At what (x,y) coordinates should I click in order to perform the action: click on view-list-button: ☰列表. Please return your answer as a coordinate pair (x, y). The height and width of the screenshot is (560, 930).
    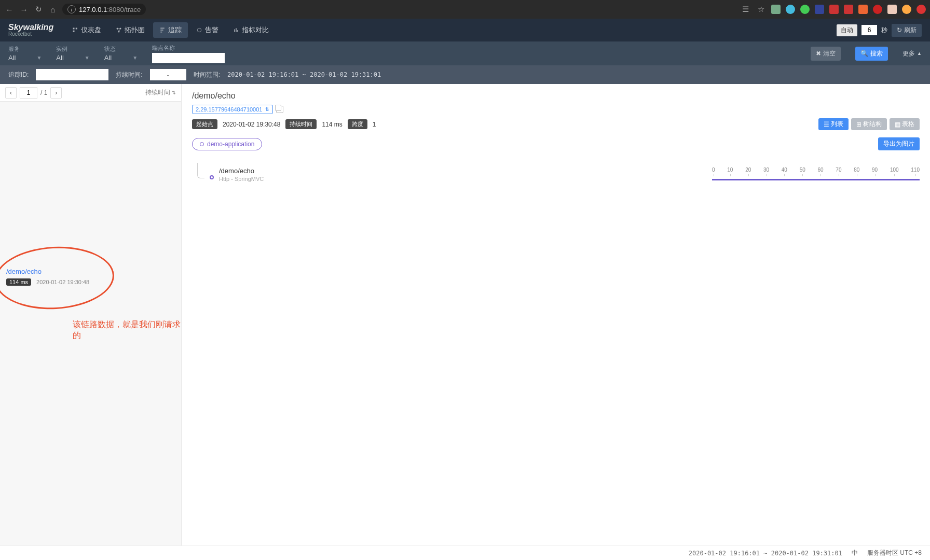
    Looking at the image, I should click on (833, 124).